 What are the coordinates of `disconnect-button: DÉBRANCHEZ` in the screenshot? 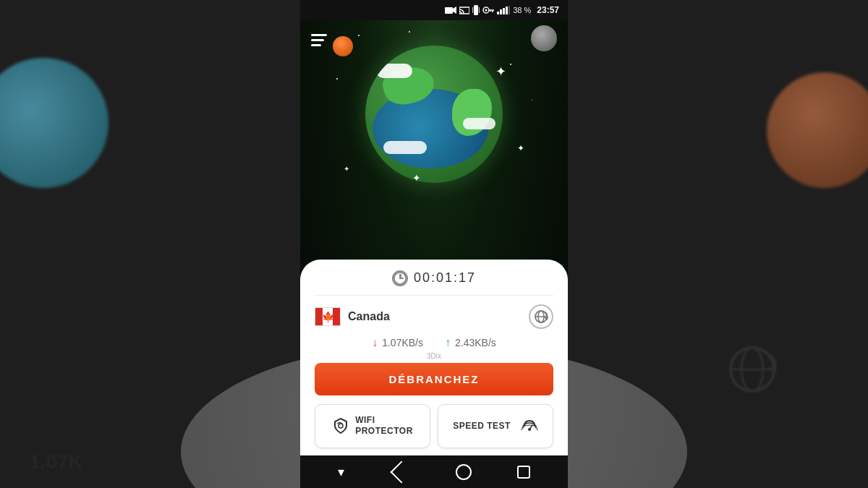 It's located at (434, 379).